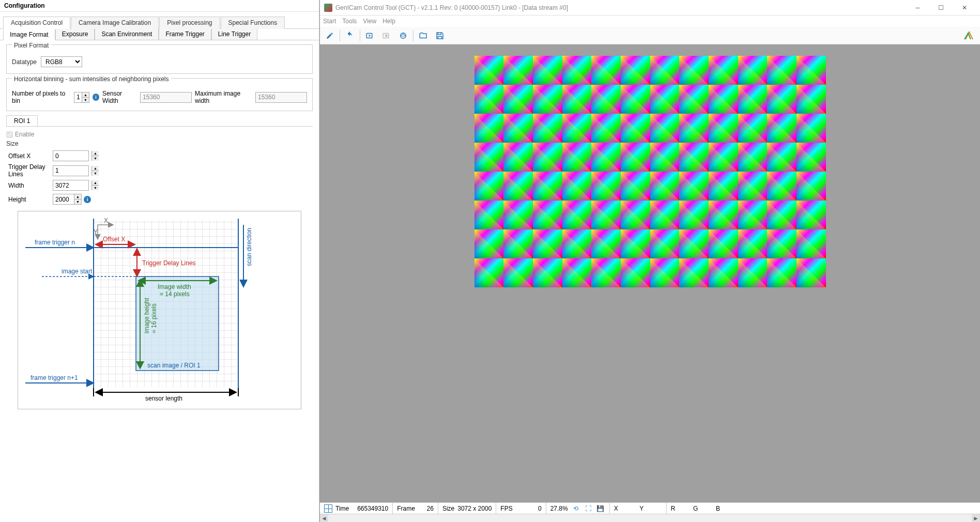 The height and width of the screenshot is (522, 980). I want to click on size-label: Size, so click(159, 144).